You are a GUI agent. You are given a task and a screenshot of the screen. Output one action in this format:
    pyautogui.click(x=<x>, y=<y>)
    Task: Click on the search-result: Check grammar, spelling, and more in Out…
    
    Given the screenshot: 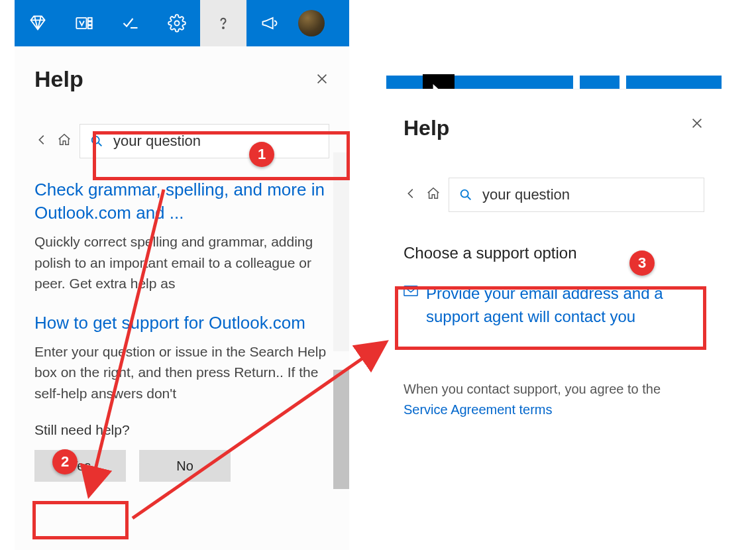 What is the action you would take?
    pyautogui.click(x=182, y=236)
    